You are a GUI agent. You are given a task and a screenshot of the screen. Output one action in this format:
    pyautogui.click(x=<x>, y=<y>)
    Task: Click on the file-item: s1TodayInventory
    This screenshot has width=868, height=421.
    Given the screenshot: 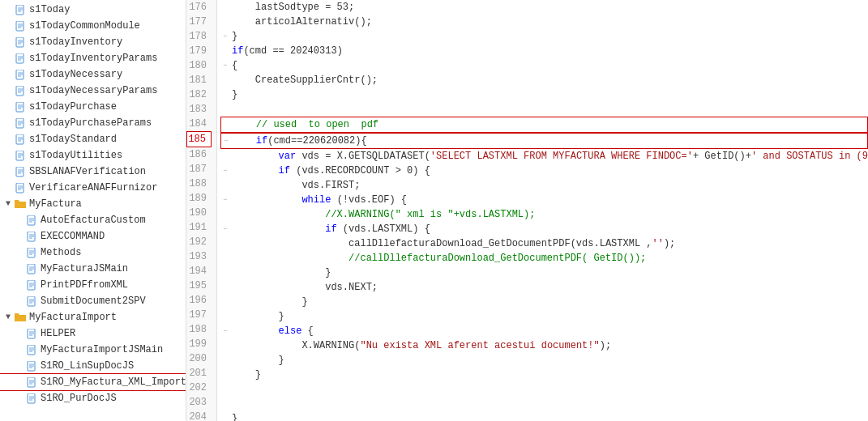 What is the action you would take?
    pyautogui.click(x=92, y=42)
    